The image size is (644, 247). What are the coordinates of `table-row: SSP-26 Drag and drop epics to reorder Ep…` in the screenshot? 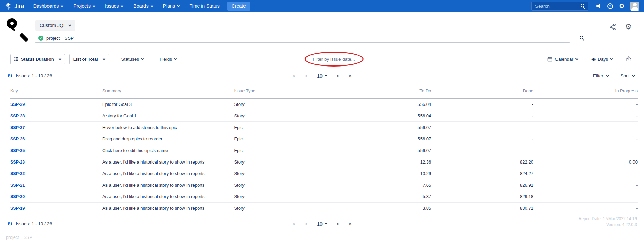 It's located at (324, 139).